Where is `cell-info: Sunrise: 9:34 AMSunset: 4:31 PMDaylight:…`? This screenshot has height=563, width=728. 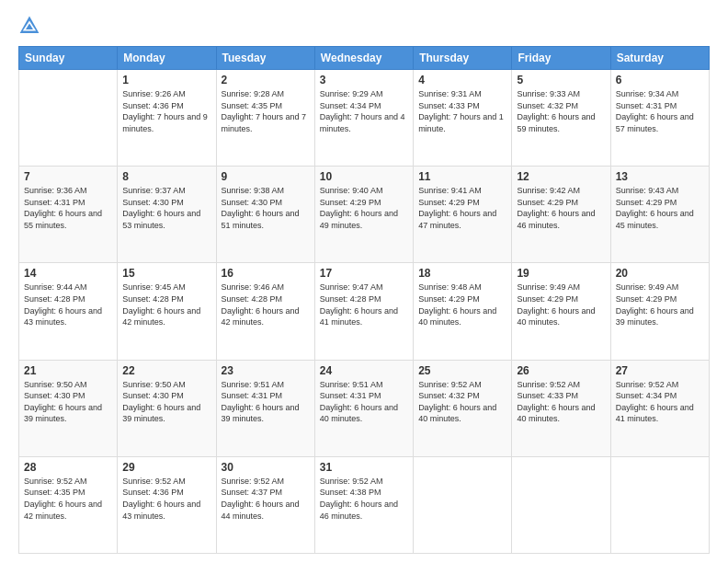 cell-info: Sunrise: 9:34 AMSunset: 4:31 PMDaylight:… is located at coordinates (660, 111).